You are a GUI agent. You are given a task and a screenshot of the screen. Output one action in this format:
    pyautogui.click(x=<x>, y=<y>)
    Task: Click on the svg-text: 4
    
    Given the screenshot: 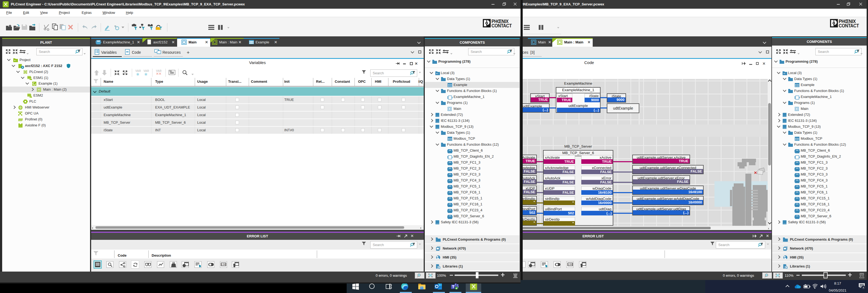 What is the action you would take?
    pyautogui.click(x=863, y=288)
    